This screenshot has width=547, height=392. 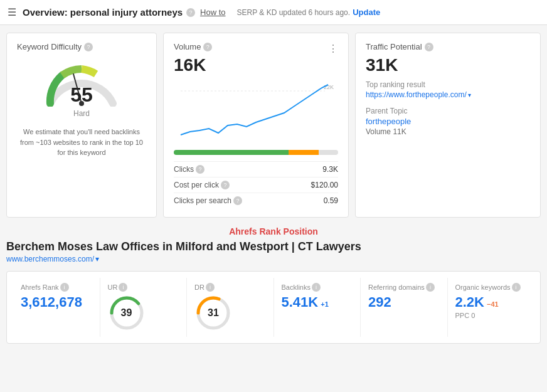 I want to click on kd-label: Hard, so click(x=82, y=114).